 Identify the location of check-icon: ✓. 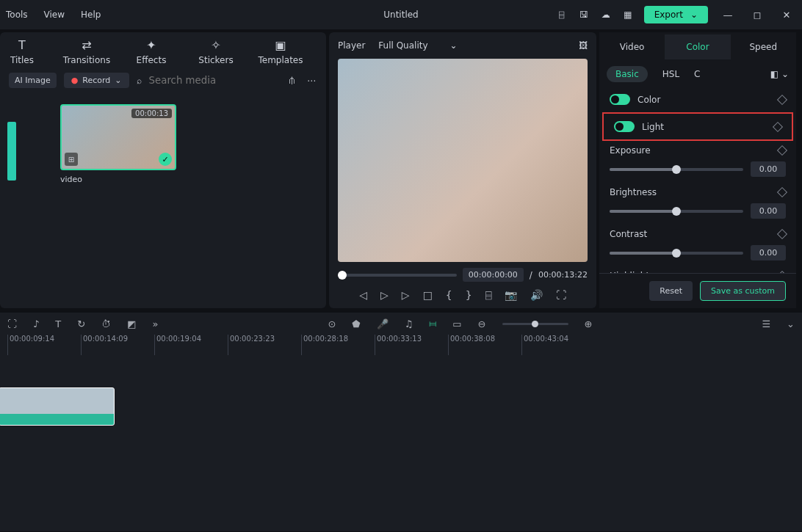
(165, 159).